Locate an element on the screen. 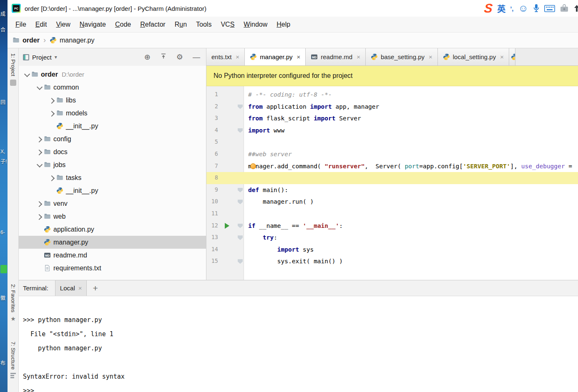 The height and width of the screenshot is (392, 578). ime-expand-arrow-icon is located at coordinates (575, 8).